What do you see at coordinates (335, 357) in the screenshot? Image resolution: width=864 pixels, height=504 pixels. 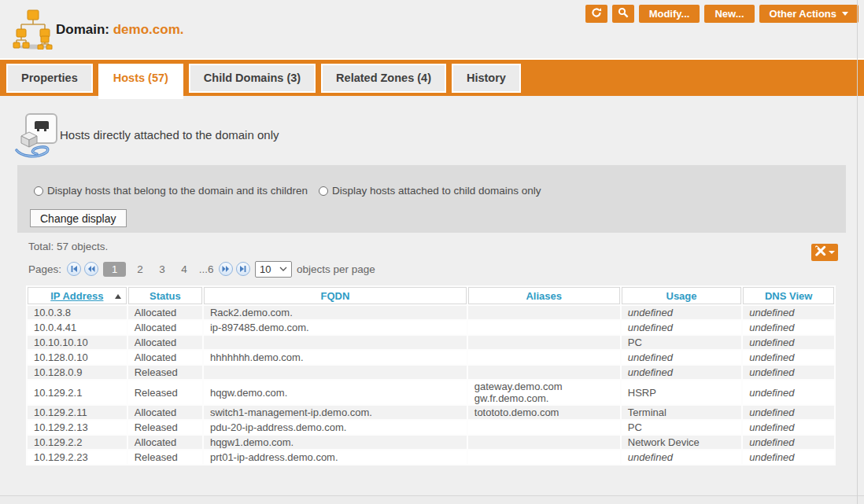 I see `cell-fqdn: hhhhhhh.demo.com.` at bounding box center [335, 357].